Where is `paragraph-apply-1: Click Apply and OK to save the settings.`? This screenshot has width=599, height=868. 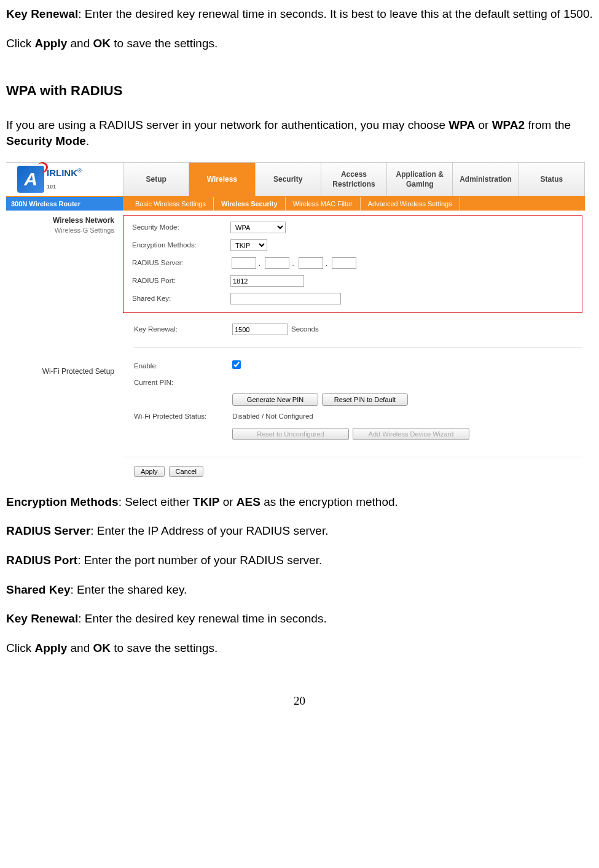
paragraph-apply-1: Click Apply and OK to save the settings. is located at coordinates (300, 44).